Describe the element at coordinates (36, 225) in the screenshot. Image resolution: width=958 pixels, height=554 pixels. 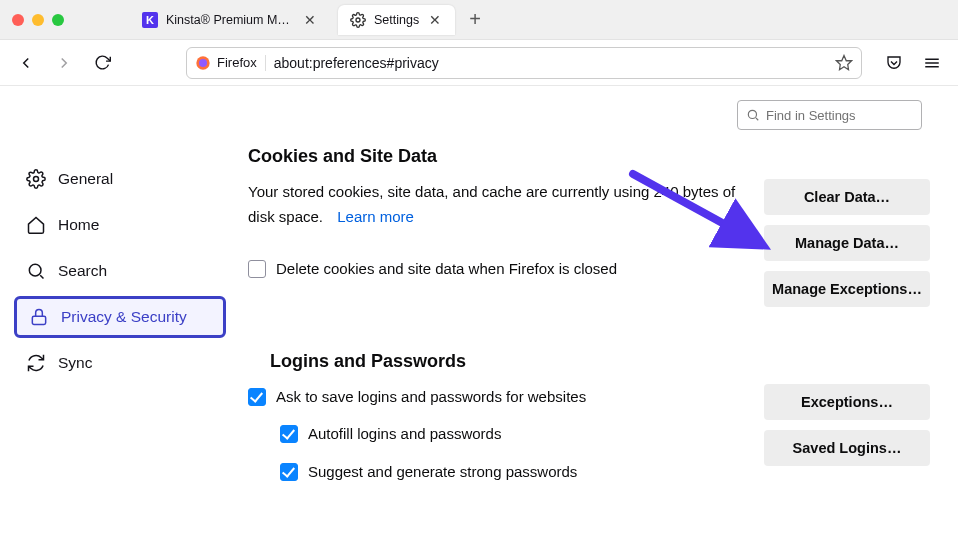
I see `home-icon` at that location.